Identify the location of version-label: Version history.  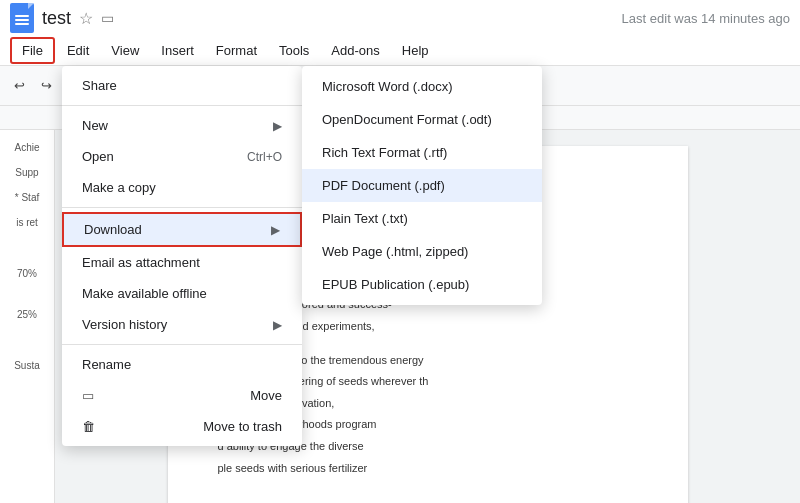
(124, 324).